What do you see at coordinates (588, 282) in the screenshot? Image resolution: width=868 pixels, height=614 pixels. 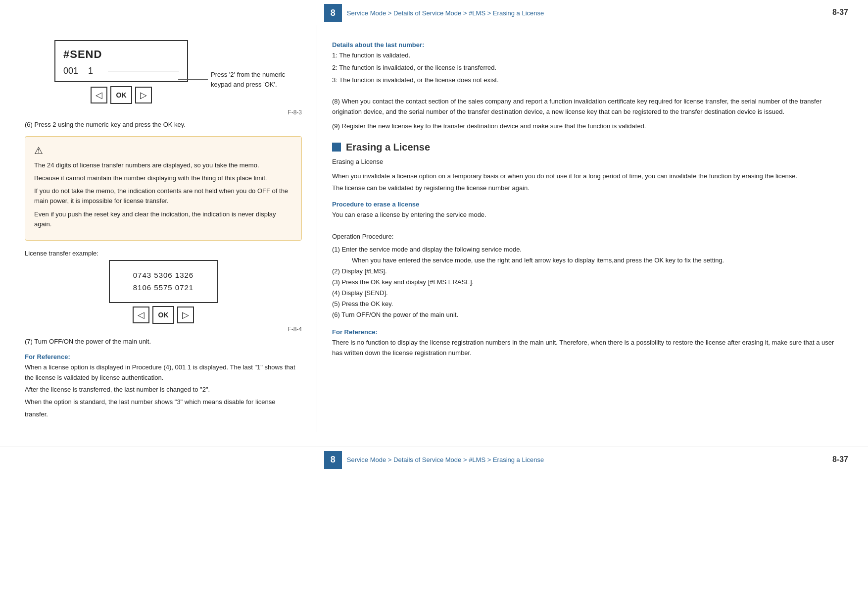 I see `procedure-steps: (1) Enter the service mode and display t…` at bounding box center [588, 282].